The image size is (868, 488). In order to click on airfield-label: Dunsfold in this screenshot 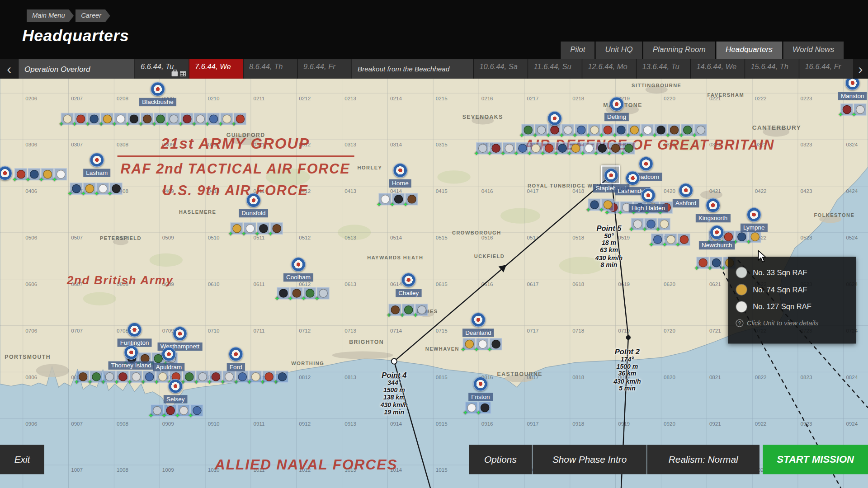, I will do `click(253, 213)`.